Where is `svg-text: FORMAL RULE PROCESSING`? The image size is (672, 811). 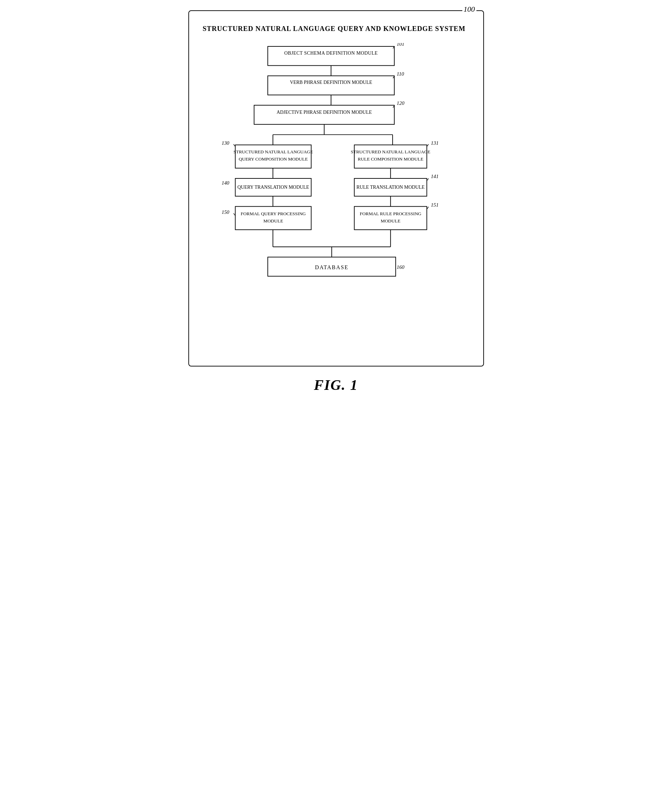 svg-text: FORMAL RULE PROCESSING is located at coordinates (390, 214).